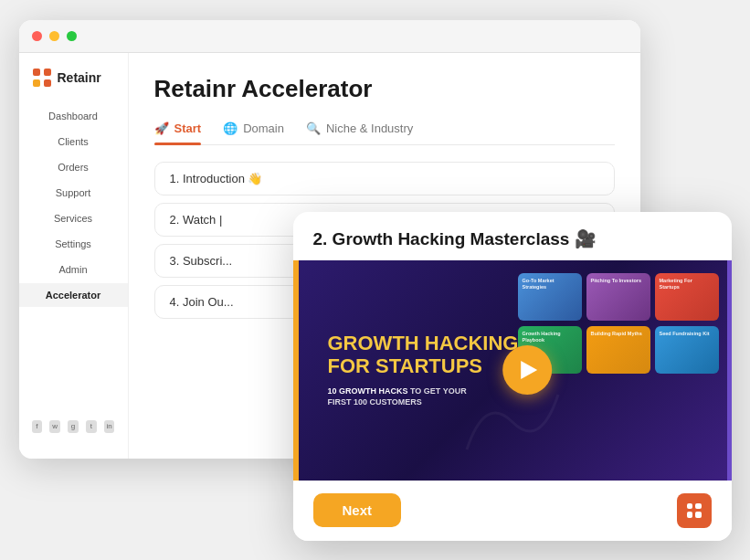  What do you see at coordinates (618, 297) in the screenshot?
I see `thumbnail-2: Pitching To Investors` at bounding box center [618, 297].